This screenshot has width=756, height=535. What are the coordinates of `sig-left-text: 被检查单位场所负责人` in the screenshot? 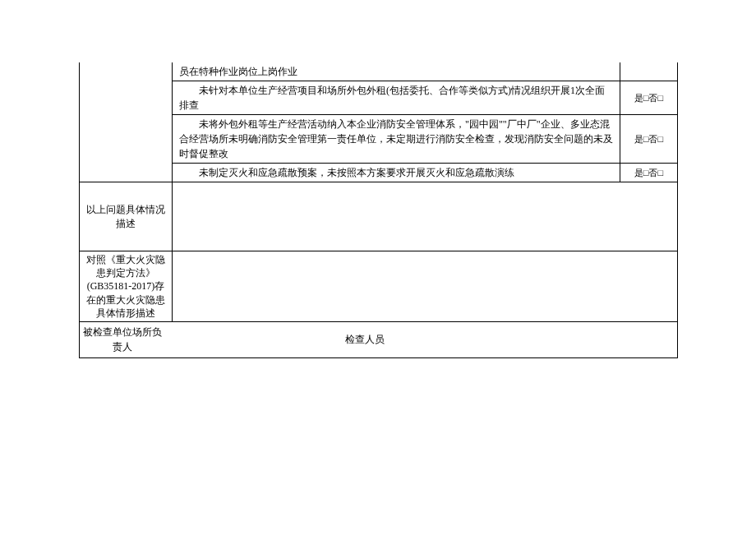 It's located at (122, 339).